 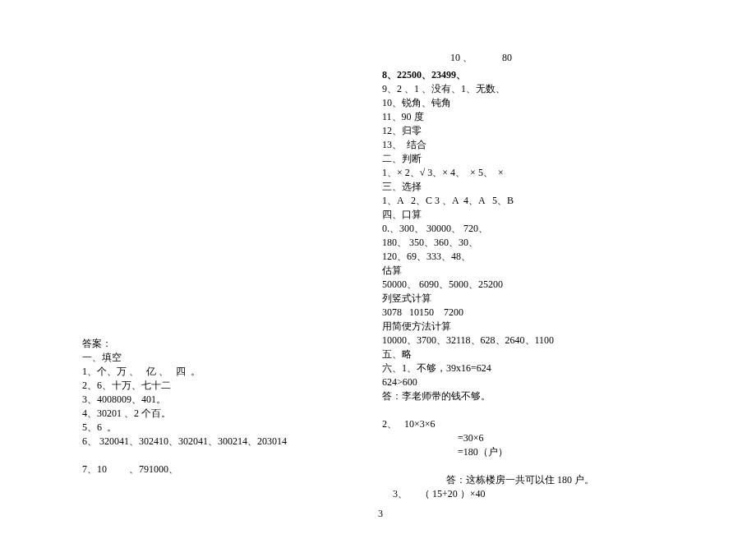 I want to click on section-6-3-line1: 3、 （ 15+20 ）×40, so click(x=488, y=495).